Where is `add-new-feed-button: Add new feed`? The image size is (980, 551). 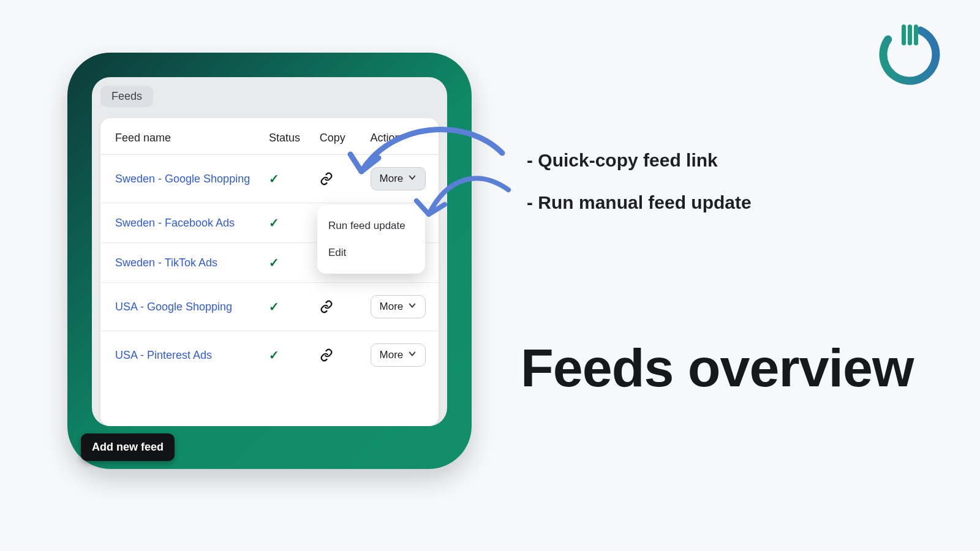 add-new-feed-button: Add new feed is located at coordinates (127, 447).